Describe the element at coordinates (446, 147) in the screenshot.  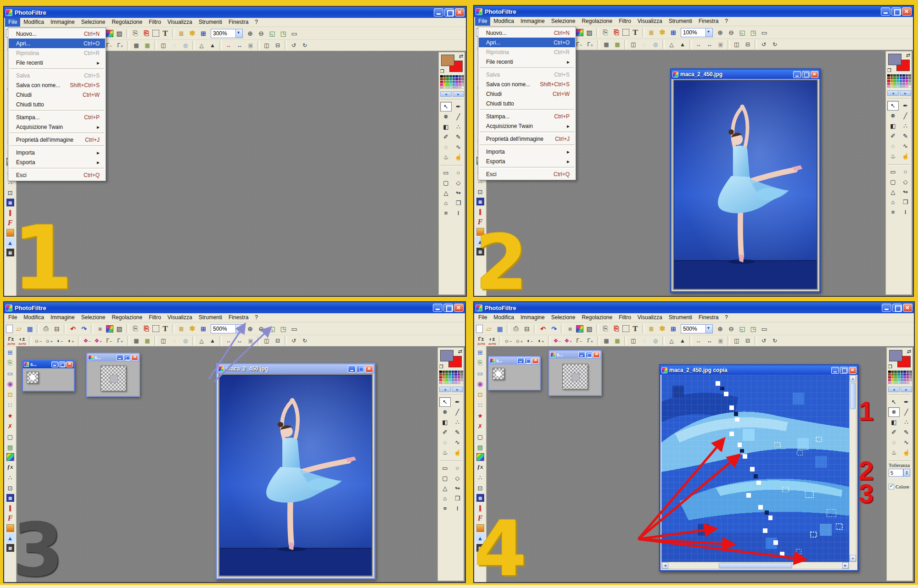
I see `tool-blur: ◌` at that location.